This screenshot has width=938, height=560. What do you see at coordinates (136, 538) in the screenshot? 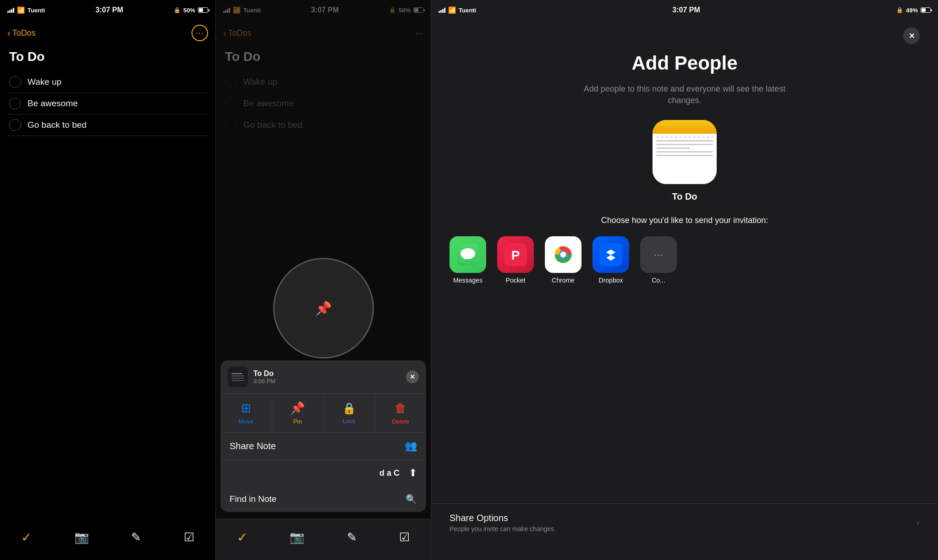
I see `compose-icon-1: ✎` at bounding box center [136, 538].